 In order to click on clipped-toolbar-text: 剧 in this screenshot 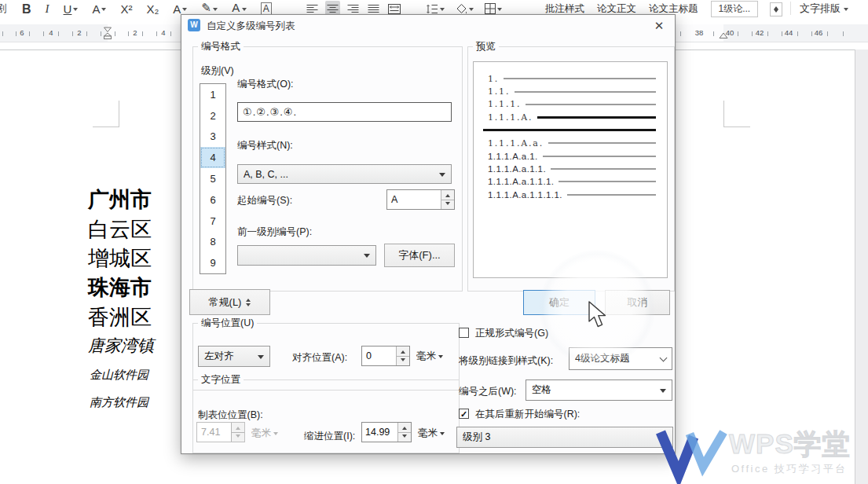, I will do `click(3, 9)`.